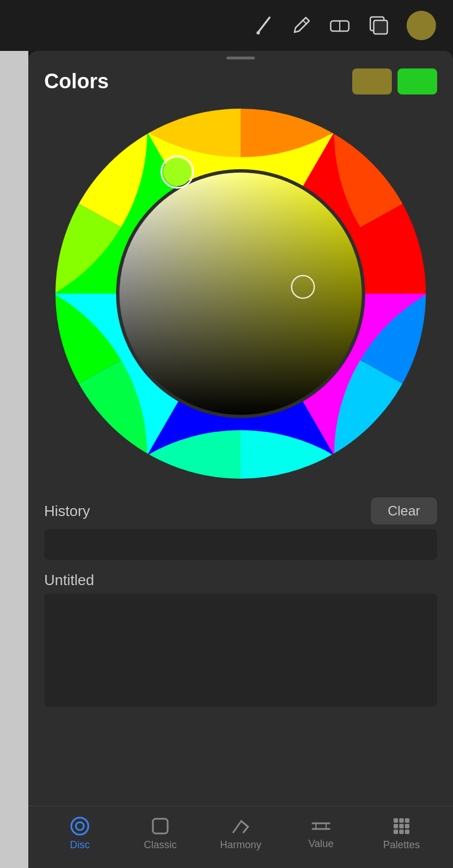 The height and width of the screenshot is (868, 453). What do you see at coordinates (241, 834) in the screenshot?
I see `tab-harmony: Harmony` at bounding box center [241, 834].